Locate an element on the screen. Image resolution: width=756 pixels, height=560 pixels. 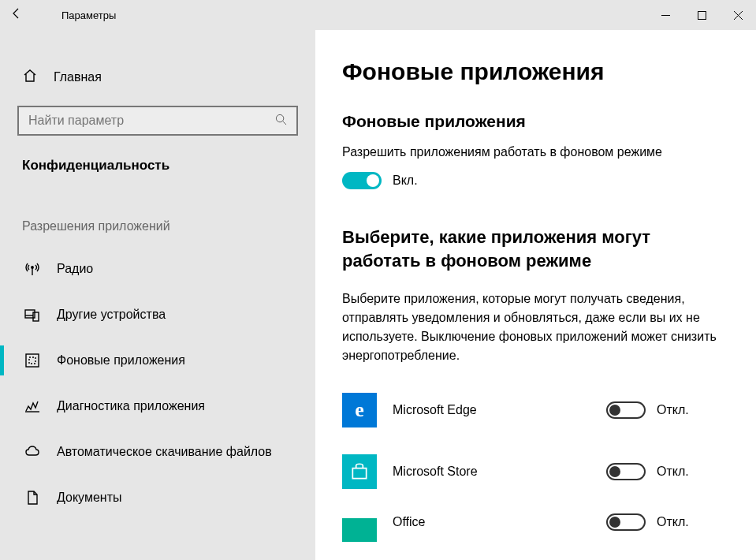
sidebar-item-auto-downloads: Автоматическое скачивание файлов is located at coordinates (158, 452).